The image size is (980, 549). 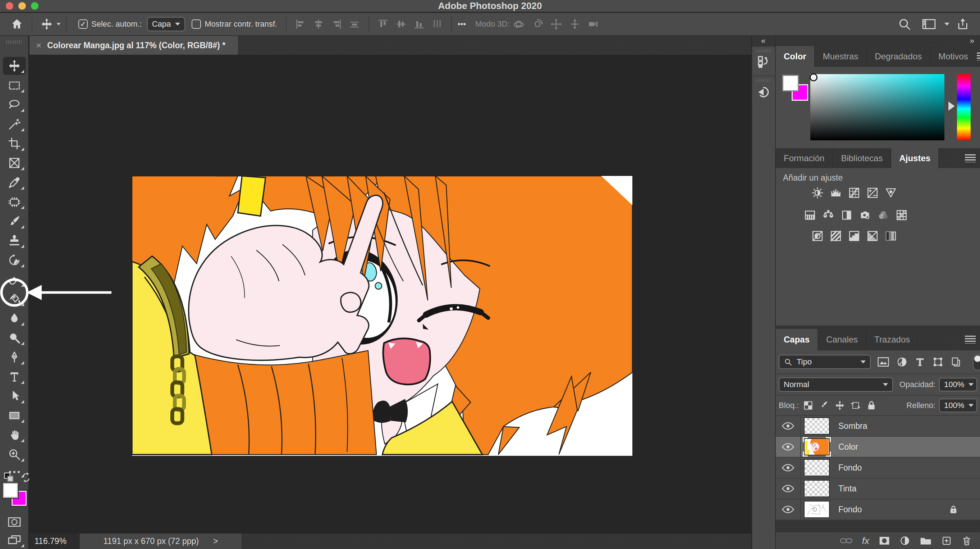 What do you see at coordinates (872, 236) in the screenshot?
I see `adjustment-selective-color-icon` at bounding box center [872, 236].